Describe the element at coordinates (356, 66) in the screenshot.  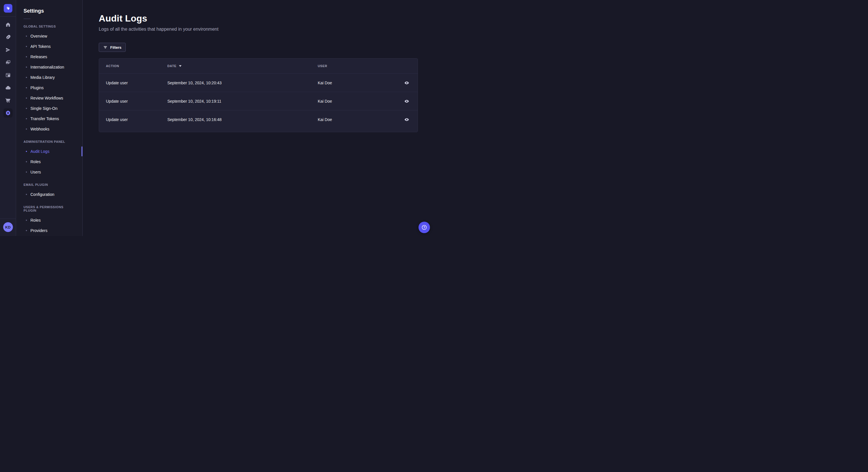
I see `column-header-user: USER` at that location.